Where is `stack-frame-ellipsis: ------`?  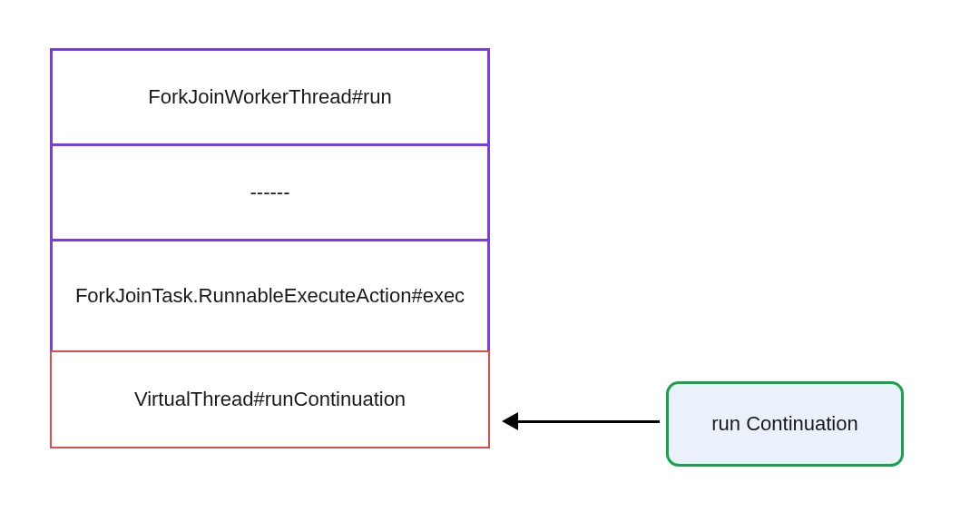 stack-frame-ellipsis: ------ is located at coordinates (270, 194).